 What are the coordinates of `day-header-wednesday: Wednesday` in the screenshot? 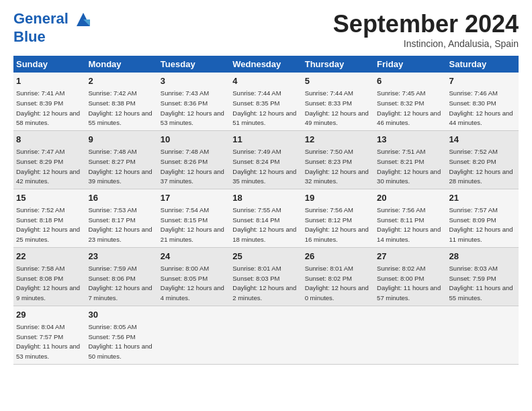 It's located at (266, 64).